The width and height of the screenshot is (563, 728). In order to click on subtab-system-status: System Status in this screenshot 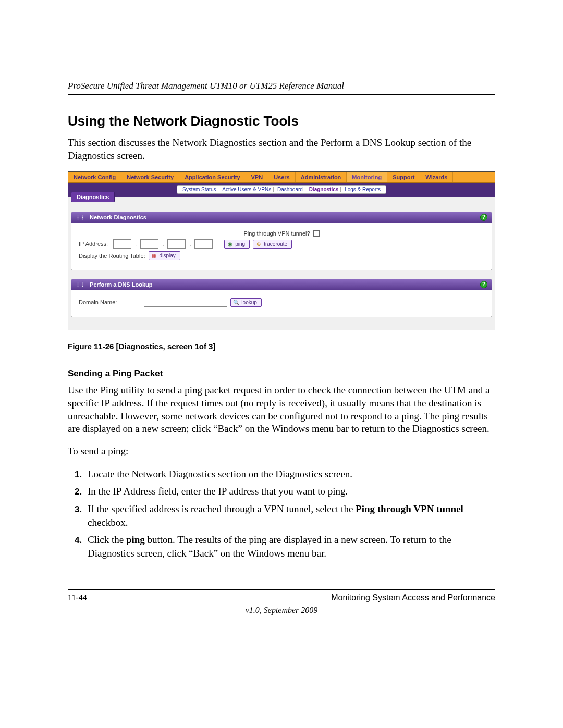, I will do `click(199, 190)`.